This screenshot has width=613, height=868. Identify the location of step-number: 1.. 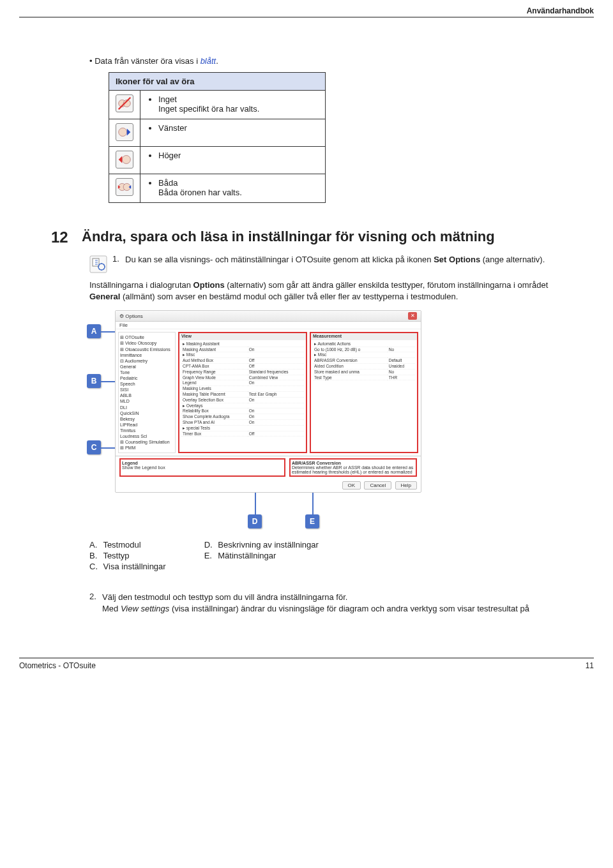
(119, 259).